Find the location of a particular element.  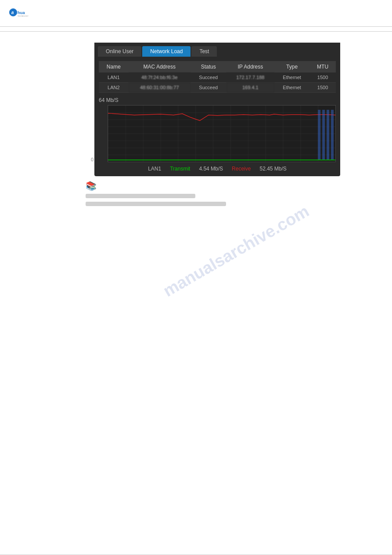

cell-type-1: Ethernet is located at coordinates (292, 77).